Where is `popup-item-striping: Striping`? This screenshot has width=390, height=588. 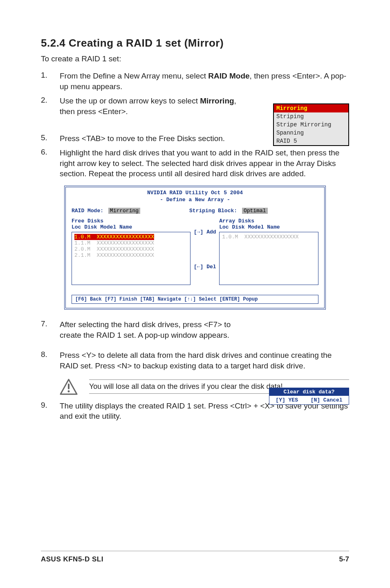 popup-item-striping: Striping is located at coordinates (311, 117).